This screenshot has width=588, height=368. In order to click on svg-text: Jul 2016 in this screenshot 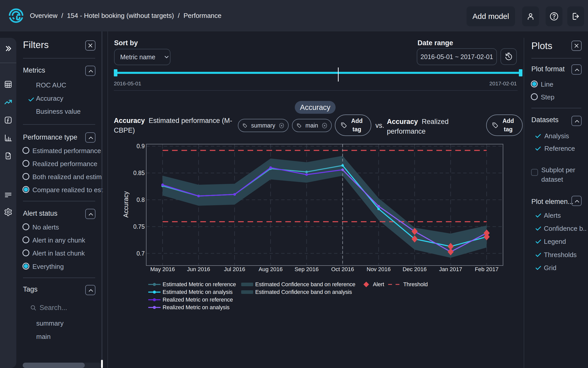, I will do `click(235, 269)`.